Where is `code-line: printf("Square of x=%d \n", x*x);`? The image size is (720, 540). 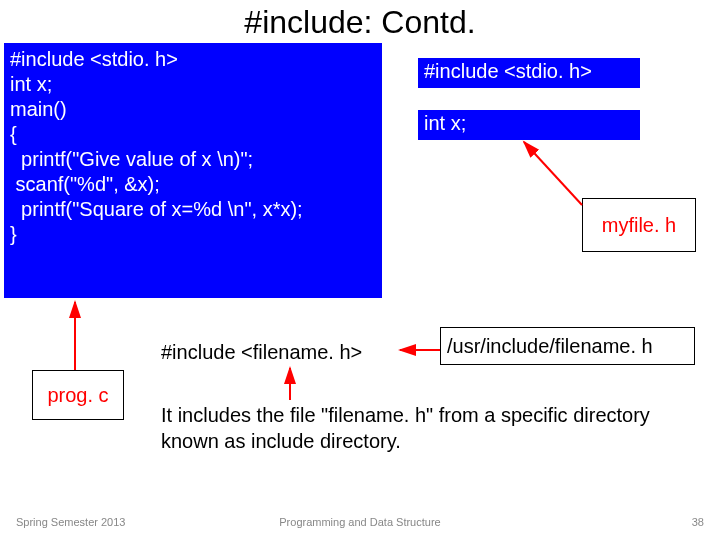 code-line: printf("Square of x=%d \n", x*x); is located at coordinates (193, 210).